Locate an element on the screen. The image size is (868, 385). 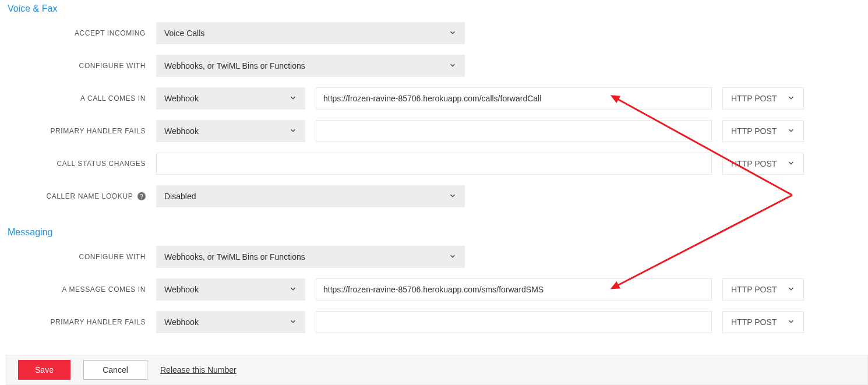
call-comes-in-label: A CALL COMES IN is located at coordinates (78, 98).